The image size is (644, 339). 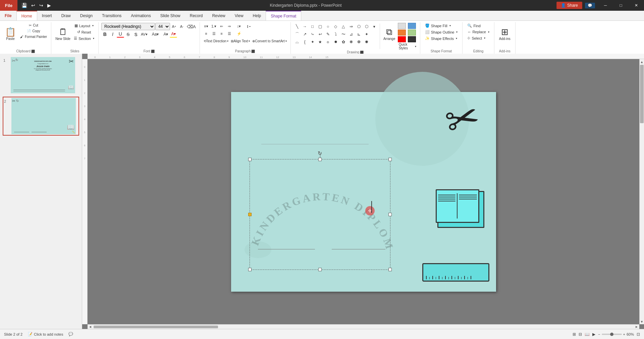 What do you see at coordinates (34, 37) in the screenshot?
I see `format-painter-button: 🖌 Format Painter` at bounding box center [34, 37].